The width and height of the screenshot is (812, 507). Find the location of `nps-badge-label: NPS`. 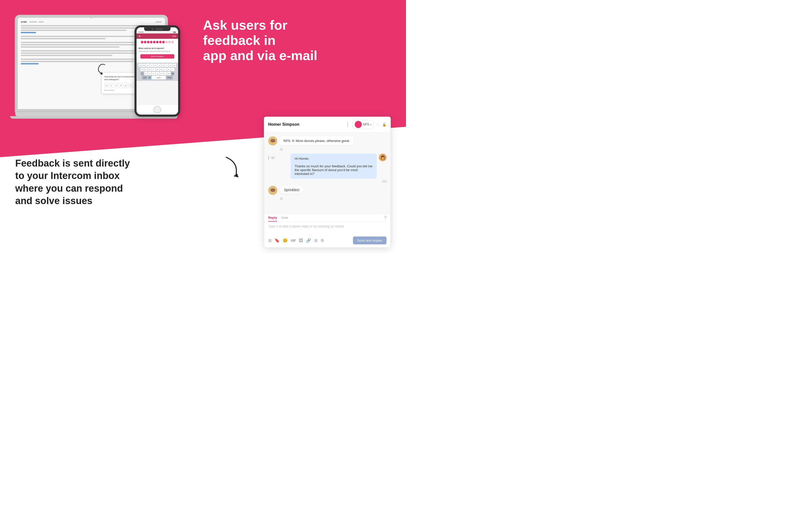

nps-badge-label: NPS is located at coordinates (366, 124).